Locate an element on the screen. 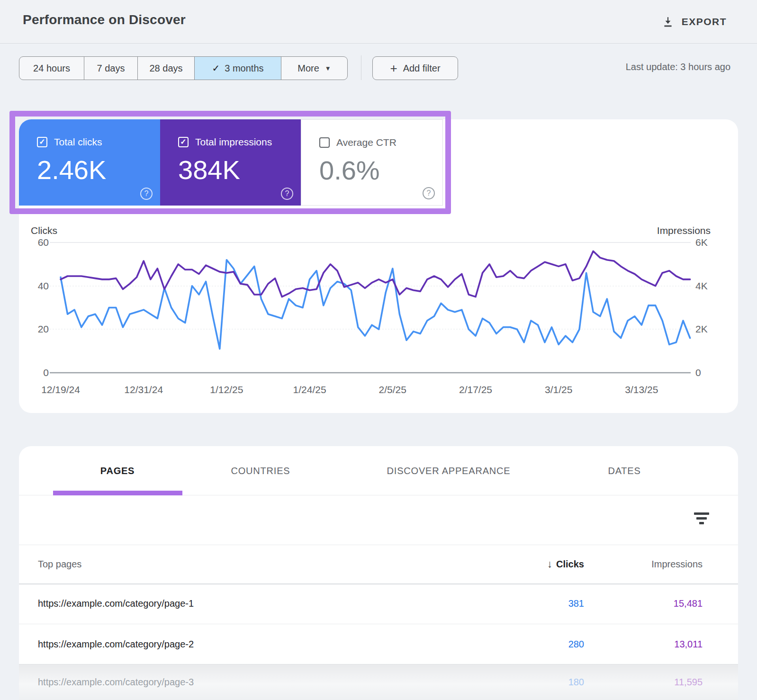 Image resolution: width=757 pixels, height=700 pixels. range-28-days: 28 days is located at coordinates (166, 68).